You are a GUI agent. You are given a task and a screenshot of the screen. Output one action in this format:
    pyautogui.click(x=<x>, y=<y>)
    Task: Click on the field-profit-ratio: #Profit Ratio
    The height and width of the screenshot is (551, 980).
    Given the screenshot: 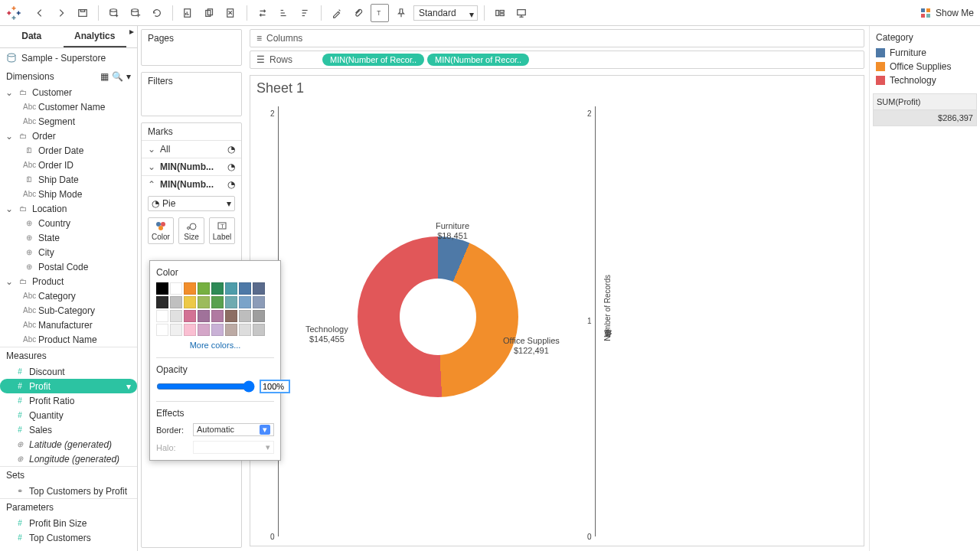 What is the action you would take?
    pyautogui.click(x=69, y=401)
    